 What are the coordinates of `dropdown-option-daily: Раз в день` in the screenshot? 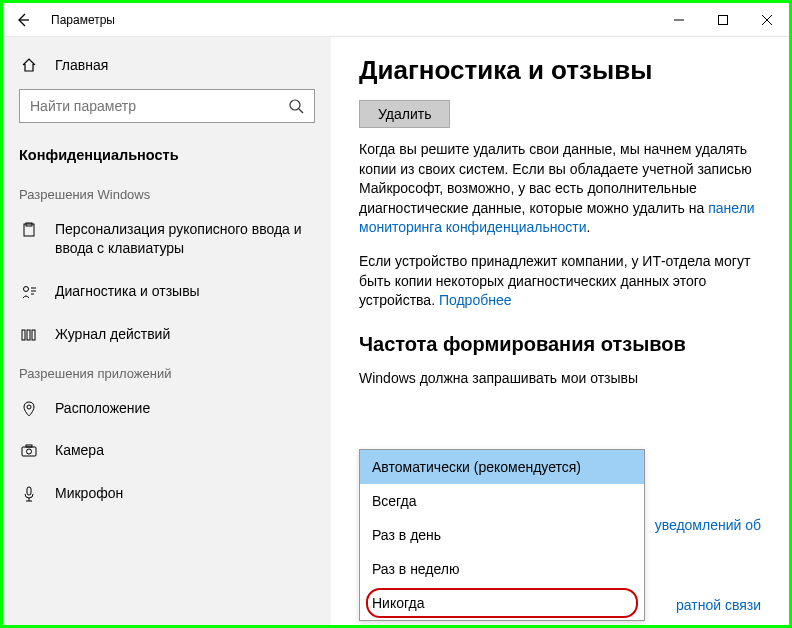 It's located at (502, 535).